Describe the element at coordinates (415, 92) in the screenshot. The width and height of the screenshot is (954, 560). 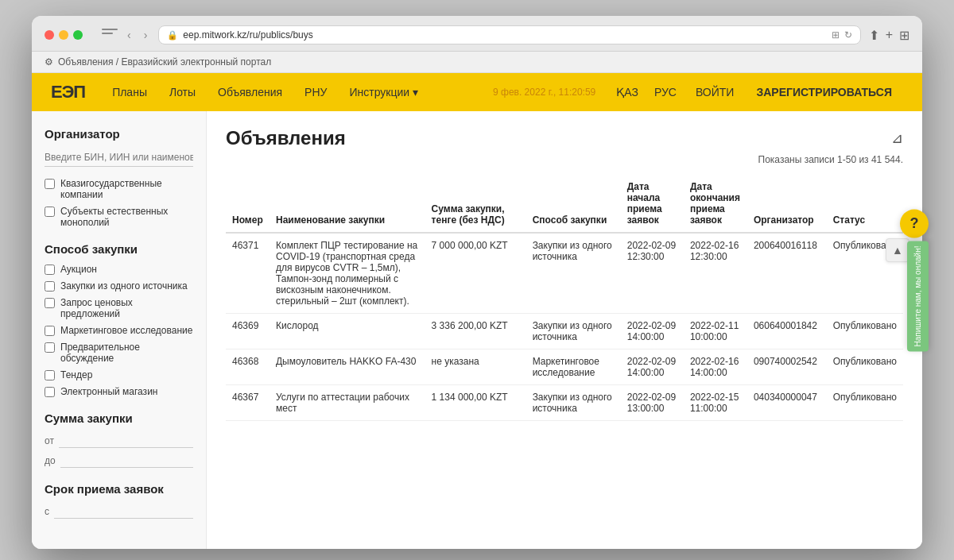
I see `chevron-down-icon: ▾` at that location.